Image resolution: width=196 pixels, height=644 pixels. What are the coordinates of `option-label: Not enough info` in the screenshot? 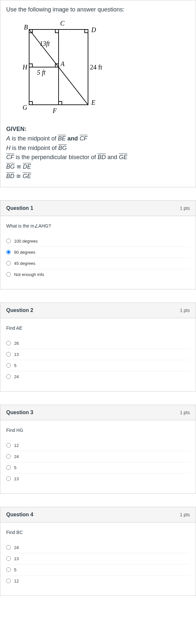 It's located at (29, 274).